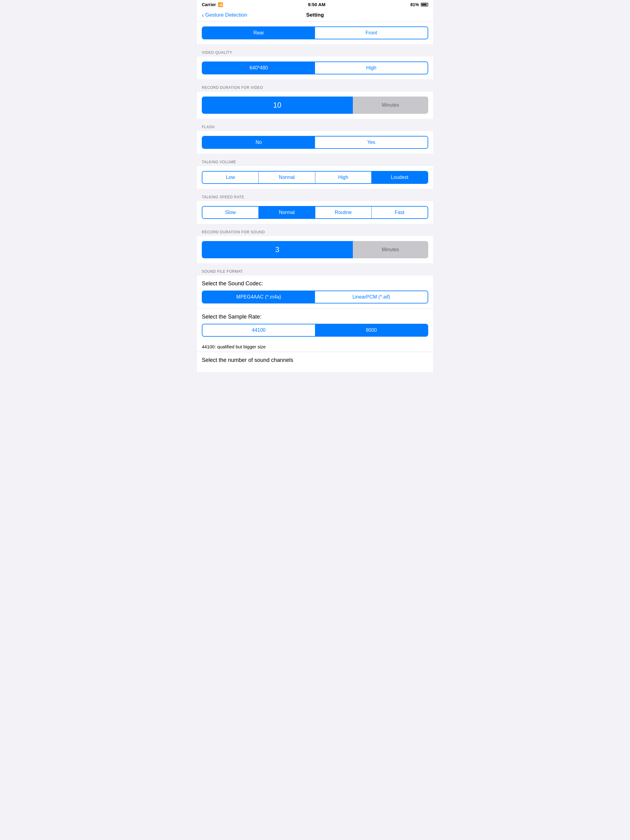 This screenshot has width=630, height=840. Describe the element at coordinates (371, 142) in the screenshot. I see `flash-yes-button: Yes` at that location.